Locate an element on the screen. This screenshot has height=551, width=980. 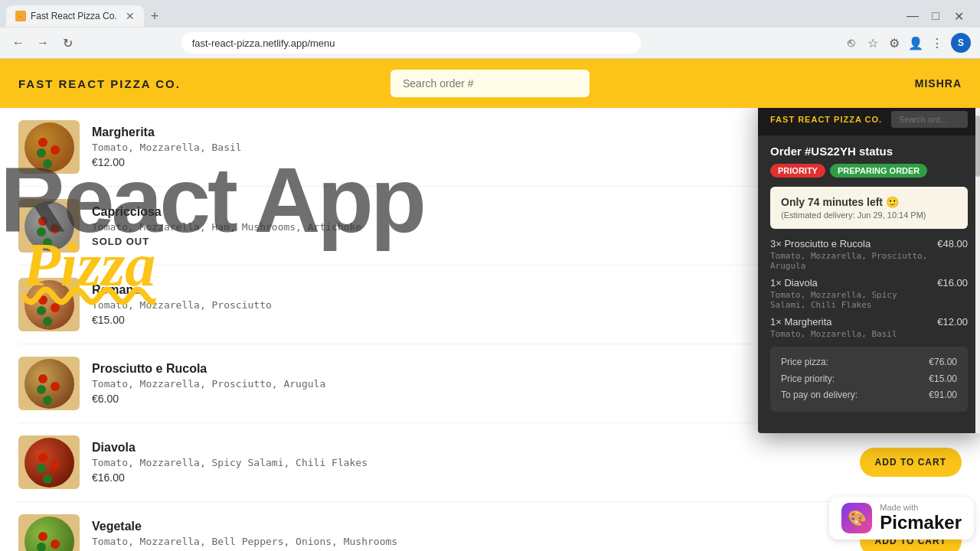
address-bar: ← → ↻ fast-react-pizza.netlify.app/menu … is located at coordinates (490, 43).